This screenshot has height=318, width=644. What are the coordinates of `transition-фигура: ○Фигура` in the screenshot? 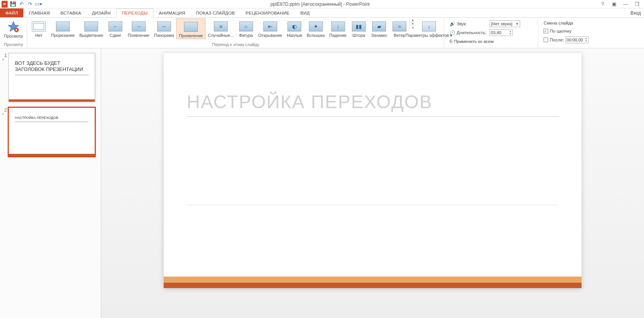 It's located at (246, 29).